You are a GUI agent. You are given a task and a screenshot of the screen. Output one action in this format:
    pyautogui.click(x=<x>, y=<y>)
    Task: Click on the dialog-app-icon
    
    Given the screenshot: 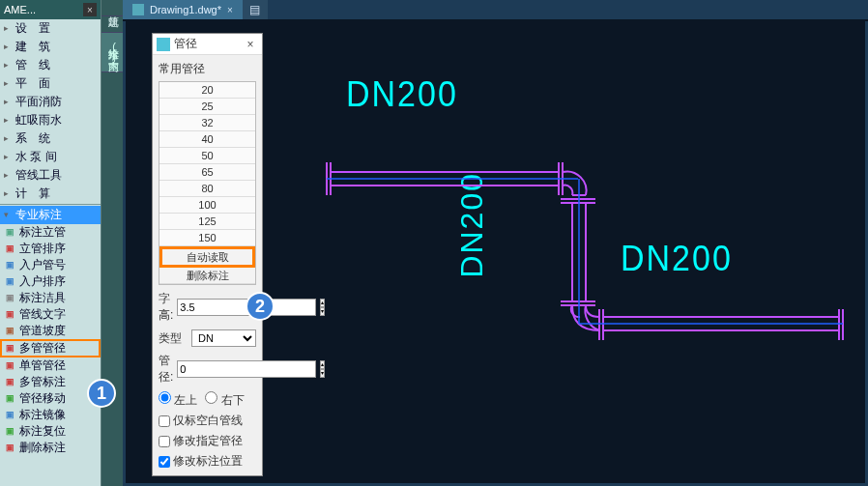 What is the action you would take?
    pyautogui.click(x=163, y=44)
    